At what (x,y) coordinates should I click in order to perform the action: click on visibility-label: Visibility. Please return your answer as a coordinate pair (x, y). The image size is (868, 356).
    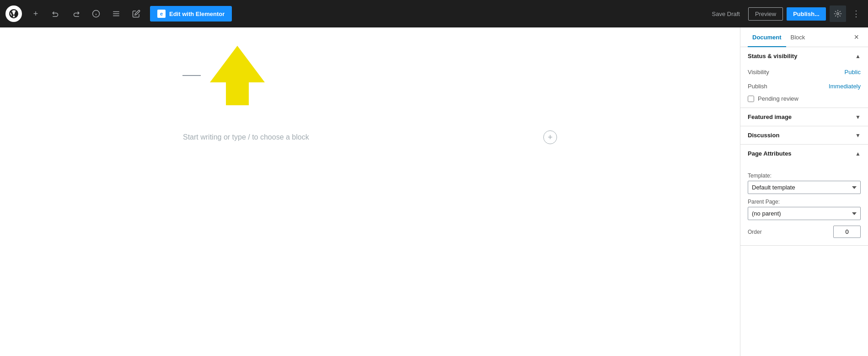
    Looking at the image, I should click on (758, 72).